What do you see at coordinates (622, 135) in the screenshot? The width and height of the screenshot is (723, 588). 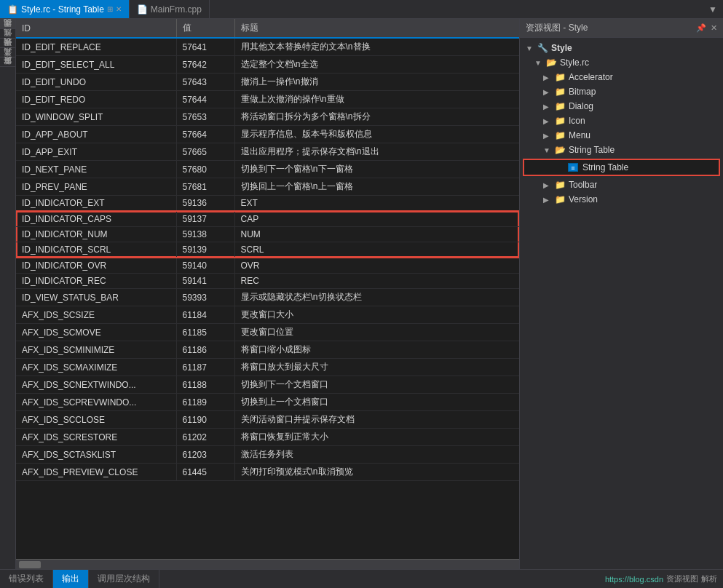 I see `tree-item: ▶📁Menu` at bounding box center [622, 135].